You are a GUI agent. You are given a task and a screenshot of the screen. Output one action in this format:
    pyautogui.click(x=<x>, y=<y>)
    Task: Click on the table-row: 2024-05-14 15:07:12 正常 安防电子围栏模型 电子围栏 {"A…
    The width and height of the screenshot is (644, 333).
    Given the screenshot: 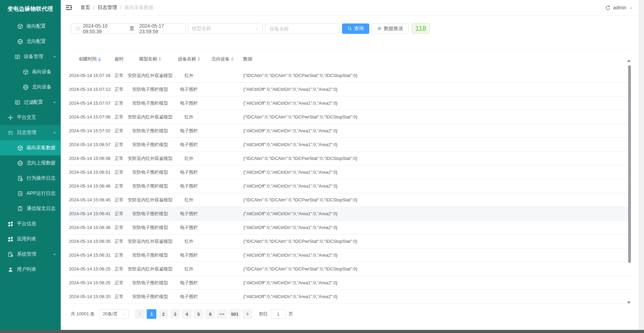 What is the action you would take?
    pyautogui.click(x=350, y=89)
    